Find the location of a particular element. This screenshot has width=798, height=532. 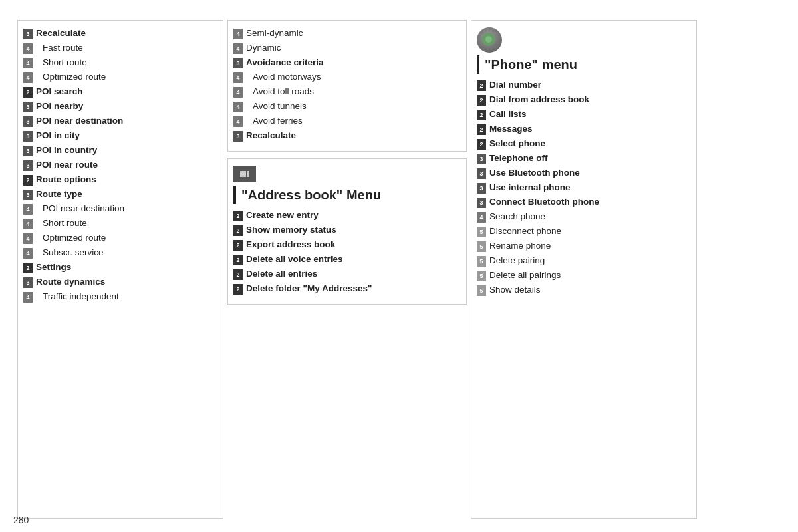

item-label: Telephone off is located at coordinates (519, 158).